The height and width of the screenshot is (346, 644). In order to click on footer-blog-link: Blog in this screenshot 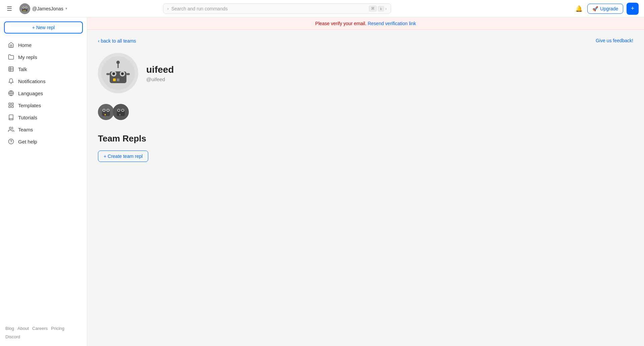, I will do `click(10, 329)`.